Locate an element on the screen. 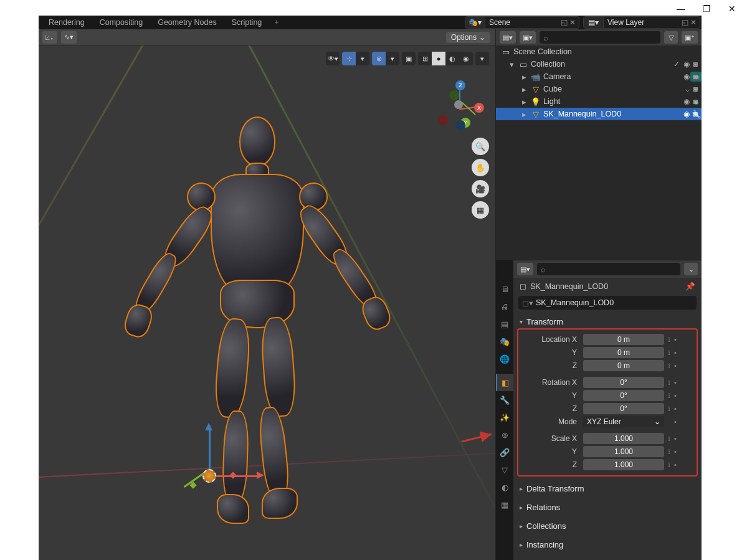  section-transform: ▾ Transform is located at coordinates (607, 321).